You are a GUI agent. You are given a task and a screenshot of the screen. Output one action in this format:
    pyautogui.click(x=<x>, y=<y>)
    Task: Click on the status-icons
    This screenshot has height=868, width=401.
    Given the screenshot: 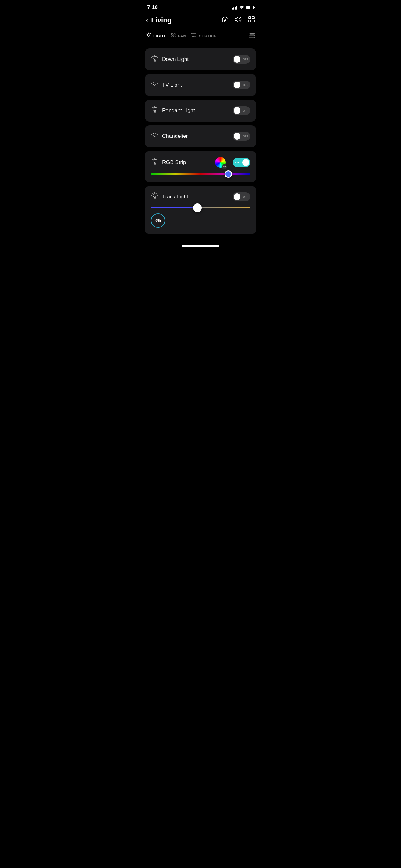 What is the action you would take?
    pyautogui.click(x=243, y=7)
    